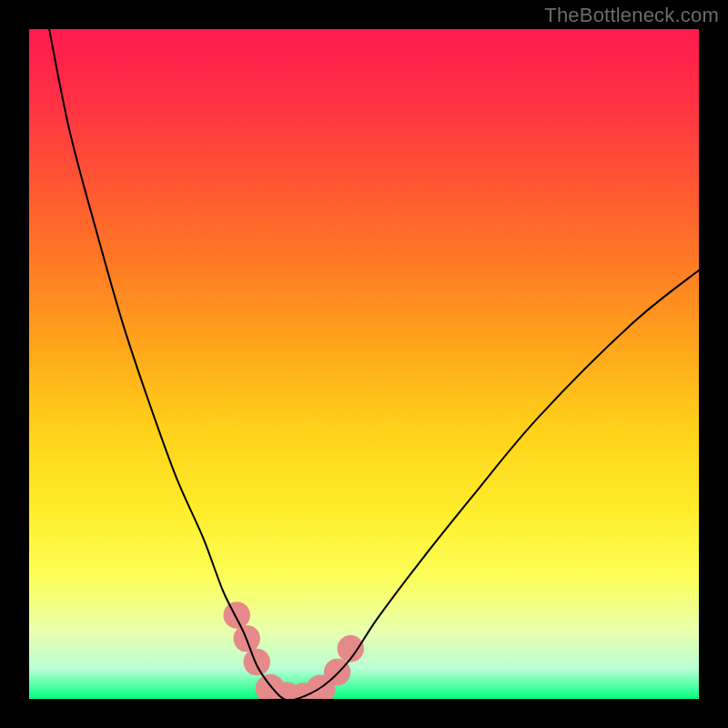 The height and width of the screenshot is (728, 728). I want to click on marker-left-cluster-low, so click(257, 662).